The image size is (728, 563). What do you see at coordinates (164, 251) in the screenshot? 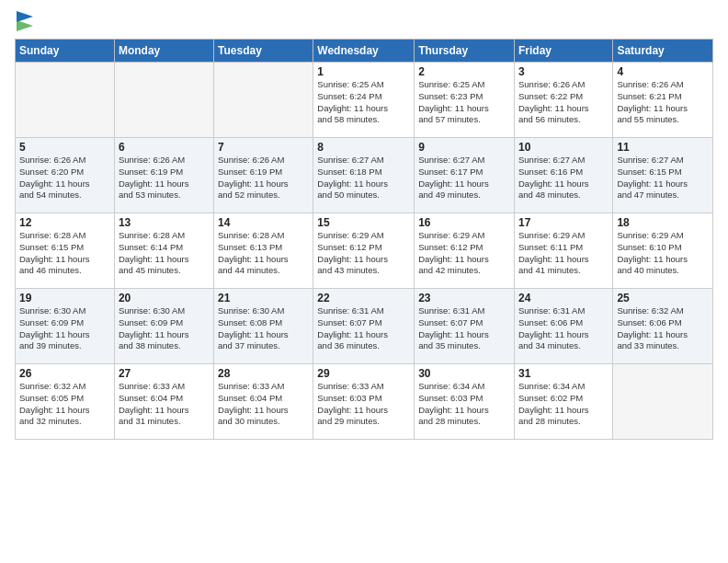
I see `calendar-cell: 13Sunrise: 6:28 AM Sunset: 6:14 PM Dayli…` at bounding box center [164, 251].